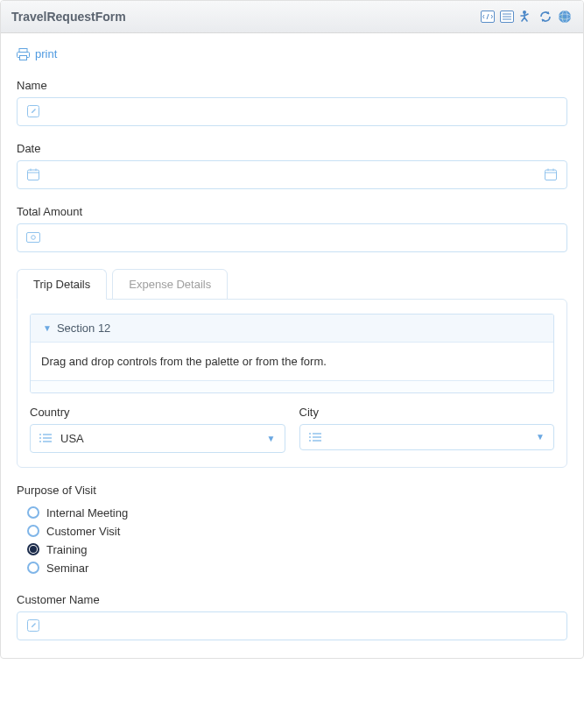  Describe the element at coordinates (292, 354) in the screenshot. I see `section-12: ▼ Section 12 Drag and drop controls from…` at that location.